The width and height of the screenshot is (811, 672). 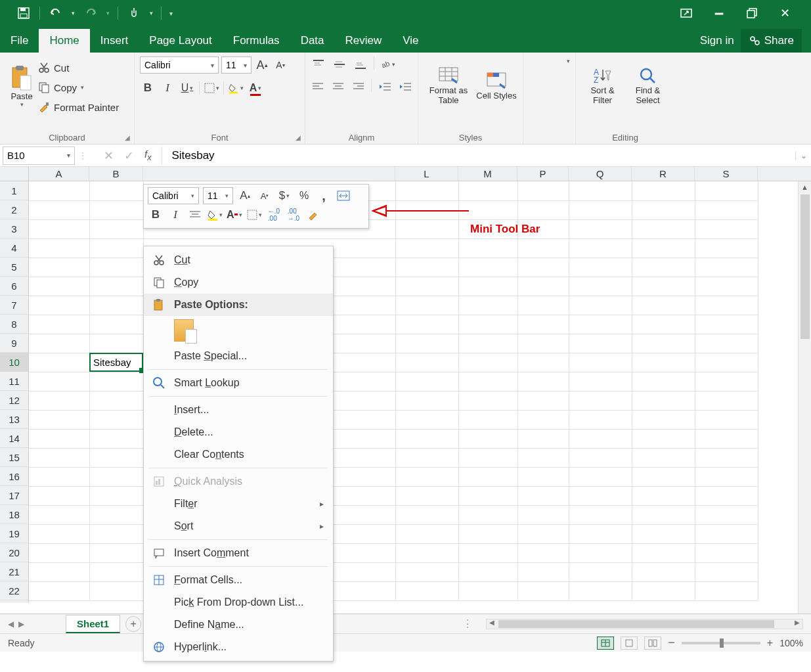 I want to click on autosum-dd: ▾, so click(x=569, y=61).